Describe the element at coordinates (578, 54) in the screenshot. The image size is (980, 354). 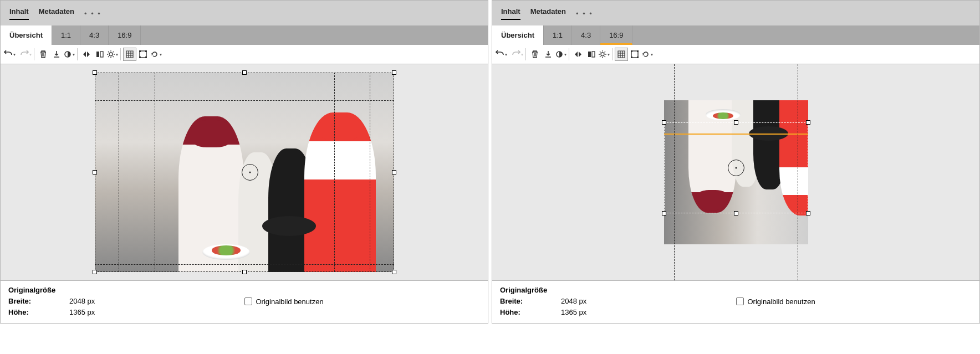
I see `flip-h-icon` at that location.